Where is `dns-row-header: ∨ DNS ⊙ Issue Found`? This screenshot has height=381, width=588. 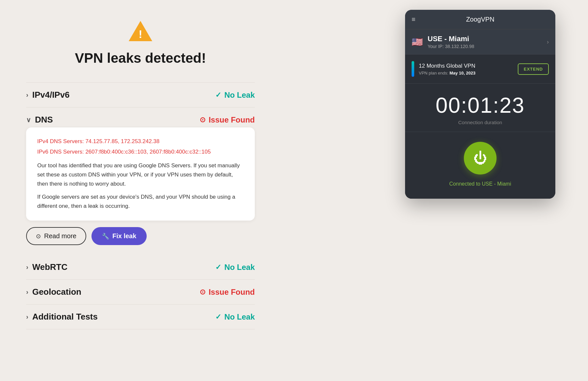
dns-row-header: ∨ DNS ⊙ Issue Found is located at coordinates (140, 118).